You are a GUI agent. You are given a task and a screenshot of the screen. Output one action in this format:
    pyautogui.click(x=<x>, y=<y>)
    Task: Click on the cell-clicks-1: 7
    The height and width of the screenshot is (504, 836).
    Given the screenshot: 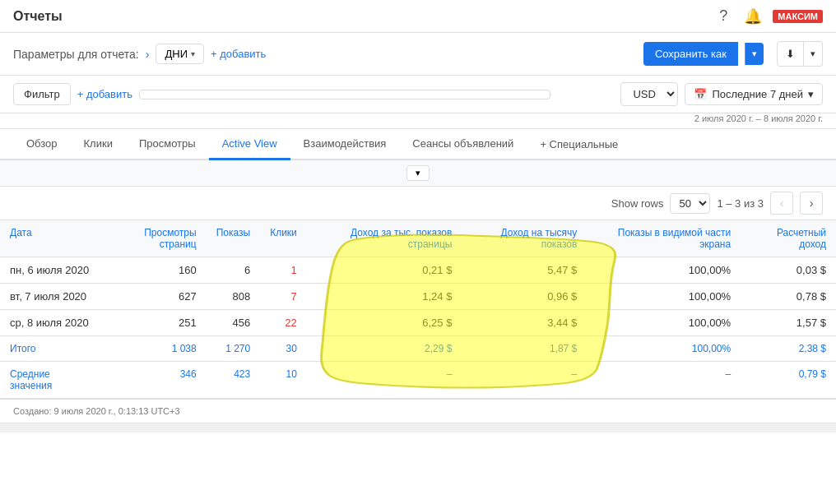 What is the action you would take?
    pyautogui.click(x=283, y=297)
    